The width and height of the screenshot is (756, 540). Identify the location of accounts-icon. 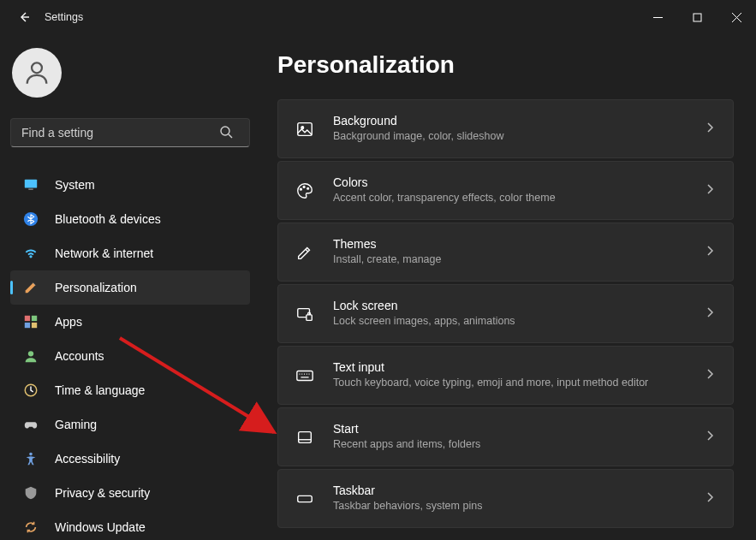
(31, 356).